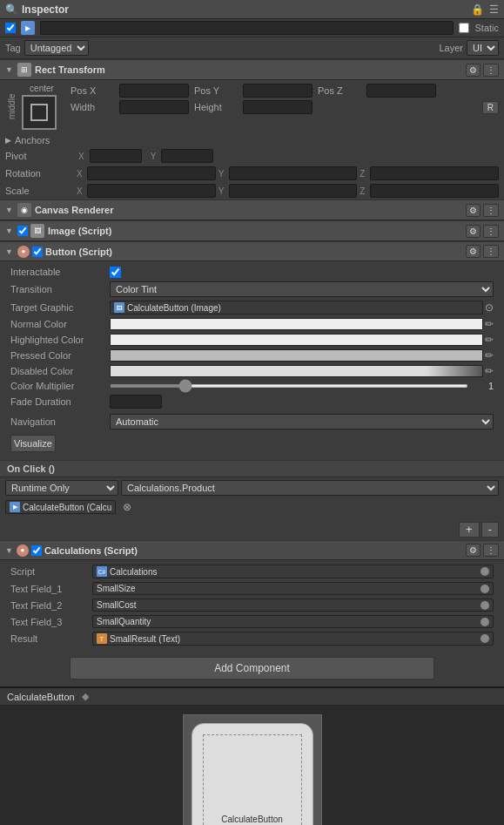  Describe the element at coordinates (489, 324) in the screenshot. I see `normal-color-edit: ✏` at that location.